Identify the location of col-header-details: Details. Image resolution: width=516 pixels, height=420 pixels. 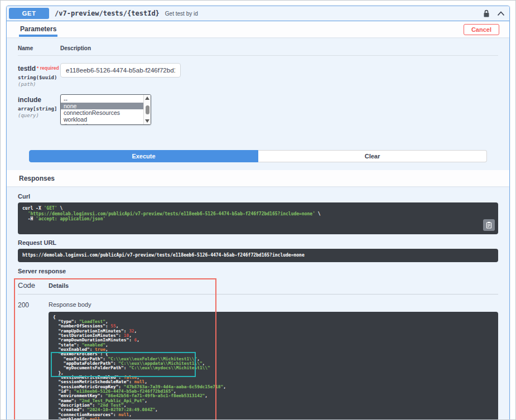
(273, 286).